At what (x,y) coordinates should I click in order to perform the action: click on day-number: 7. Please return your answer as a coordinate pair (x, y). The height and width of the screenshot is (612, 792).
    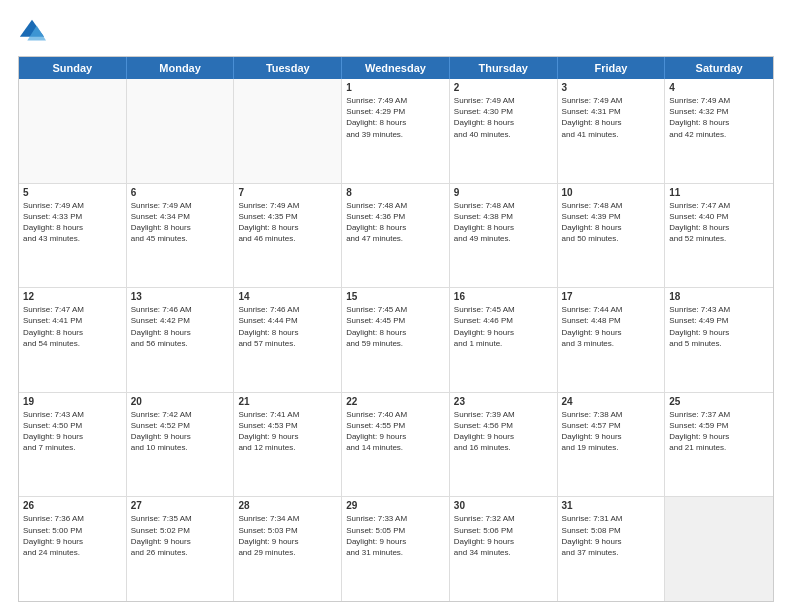
    Looking at the image, I should click on (288, 192).